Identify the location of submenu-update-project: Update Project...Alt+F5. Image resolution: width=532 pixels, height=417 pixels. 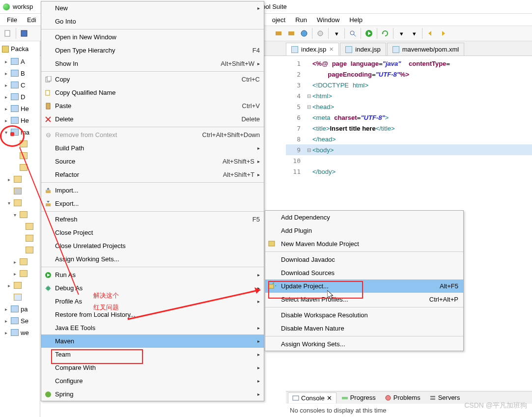
(364, 286).